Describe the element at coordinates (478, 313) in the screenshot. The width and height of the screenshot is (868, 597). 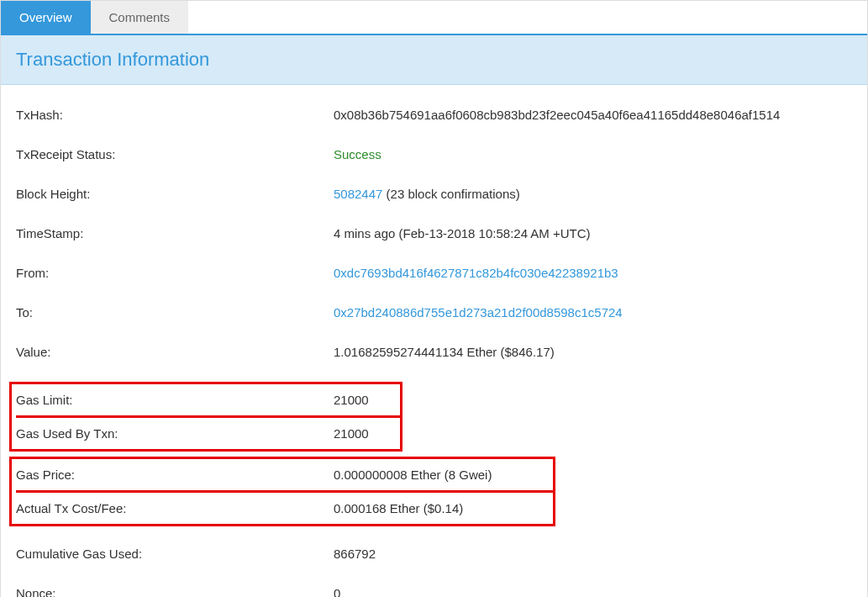
I see `link-to-address: 0x27bd240886d755e1d273a21d2f00d8598c1c57…` at that location.